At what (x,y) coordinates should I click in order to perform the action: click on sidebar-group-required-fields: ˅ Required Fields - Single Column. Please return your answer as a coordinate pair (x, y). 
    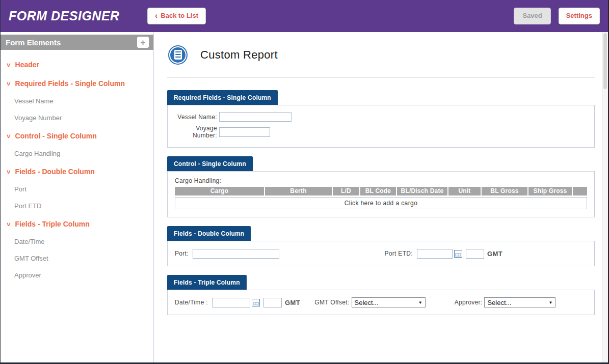
    Looking at the image, I should click on (77, 83).